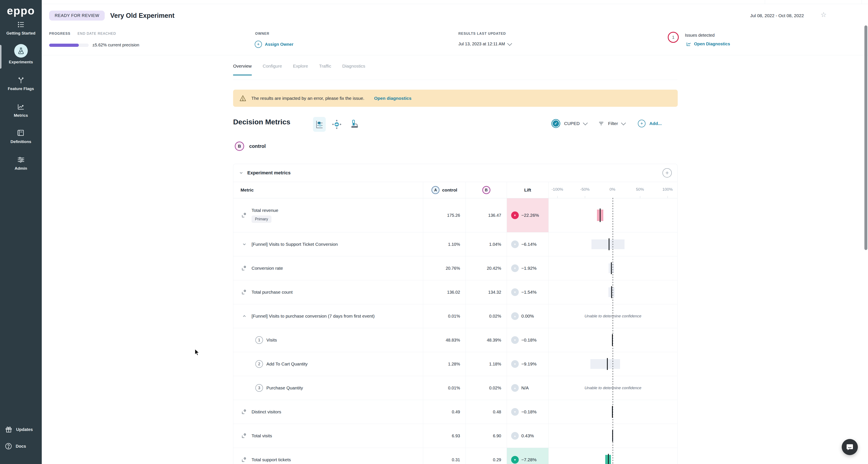  What do you see at coordinates (244, 316) in the screenshot?
I see `chevron-up-icon` at bounding box center [244, 316].